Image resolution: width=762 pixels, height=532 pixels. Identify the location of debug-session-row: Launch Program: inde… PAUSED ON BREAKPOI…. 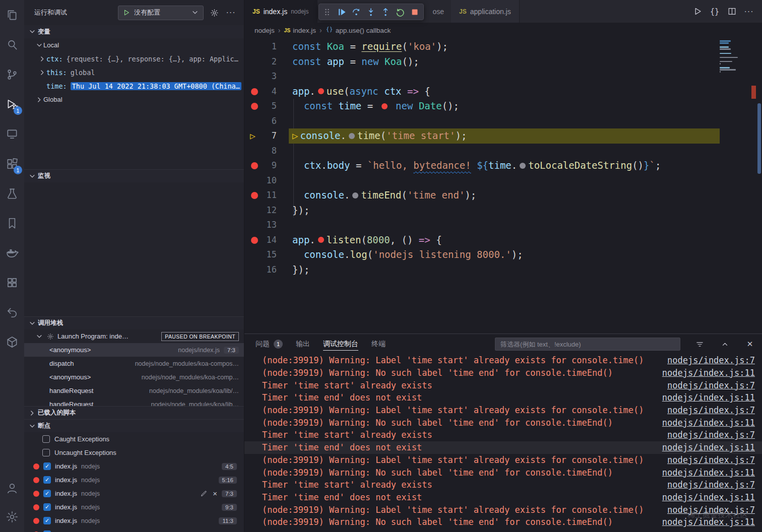
(134, 337).